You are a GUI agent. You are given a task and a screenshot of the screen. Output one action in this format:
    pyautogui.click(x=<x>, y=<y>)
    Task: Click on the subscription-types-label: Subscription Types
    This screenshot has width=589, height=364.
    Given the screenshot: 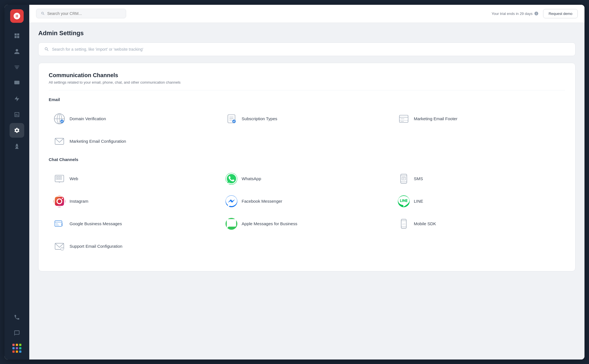 What is the action you would take?
    pyautogui.click(x=259, y=119)
    